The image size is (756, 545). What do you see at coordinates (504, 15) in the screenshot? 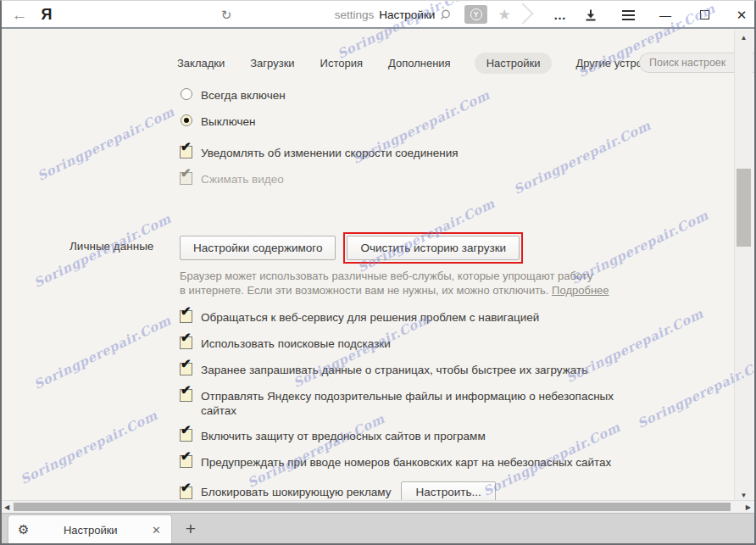
I see `bookmark-star-icon: ★` at bounding box center [504, 15].